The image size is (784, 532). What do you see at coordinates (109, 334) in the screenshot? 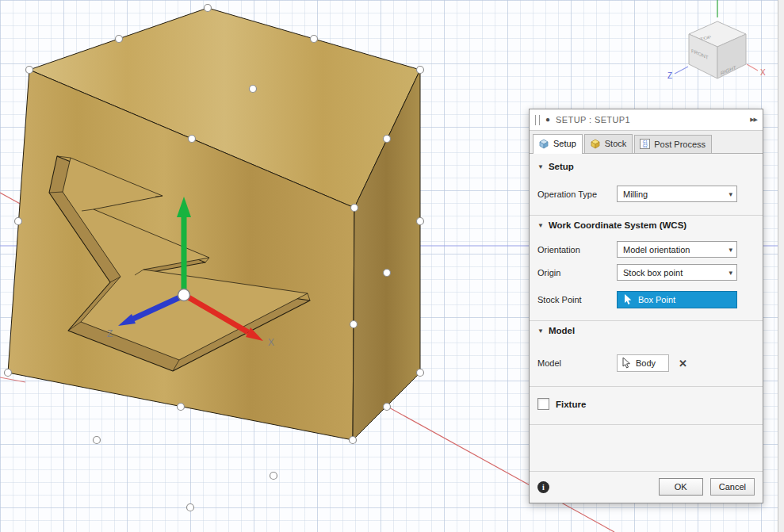
I see `z-axis-label: Z` at bounding box center [109, 334].